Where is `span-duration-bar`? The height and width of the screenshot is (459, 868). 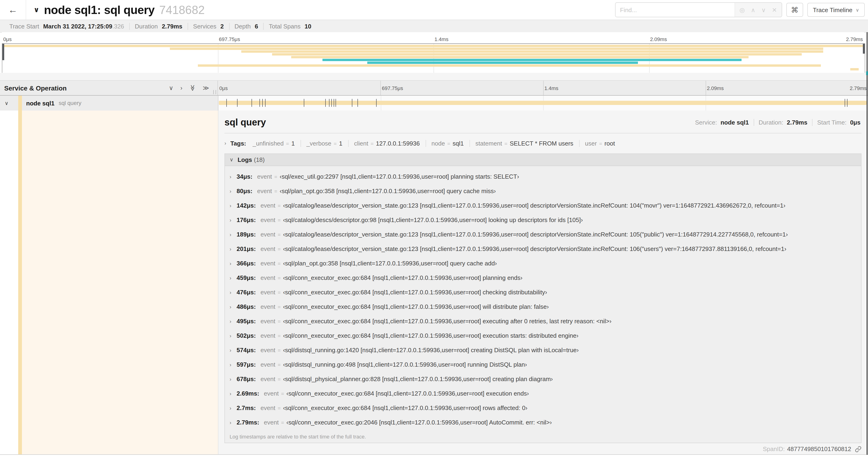
span-duration-bar is located at coordinates (543, 103).